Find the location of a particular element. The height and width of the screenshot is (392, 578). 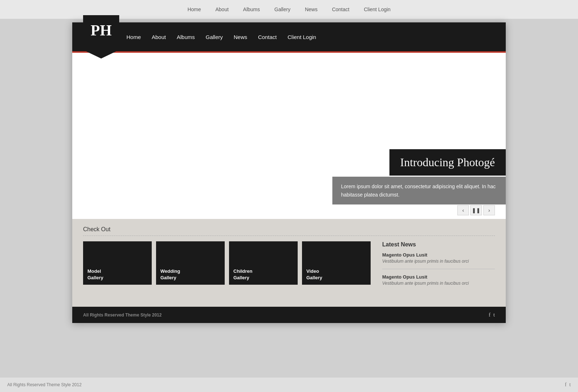

gallery-card-wedding: Wedding Gallery is located at coordinates (190, 263).